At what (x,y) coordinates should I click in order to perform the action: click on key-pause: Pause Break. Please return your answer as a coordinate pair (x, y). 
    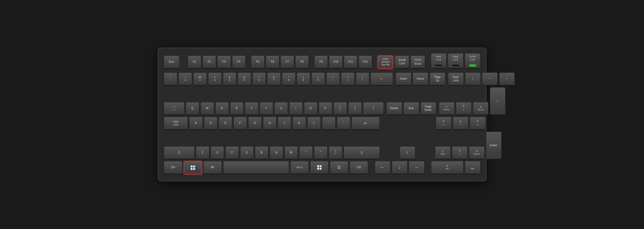
    Looking at the image, I should click on (418, 62).